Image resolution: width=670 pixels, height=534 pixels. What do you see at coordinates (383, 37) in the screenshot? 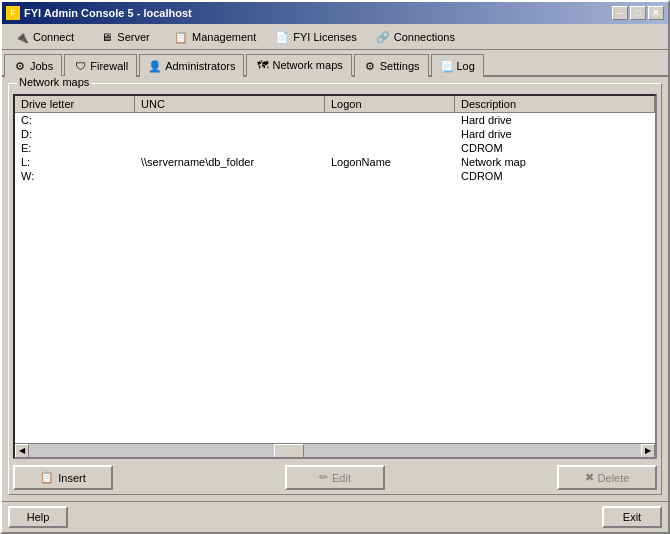
I see `connections-icon` at bounding box center [383, 37].